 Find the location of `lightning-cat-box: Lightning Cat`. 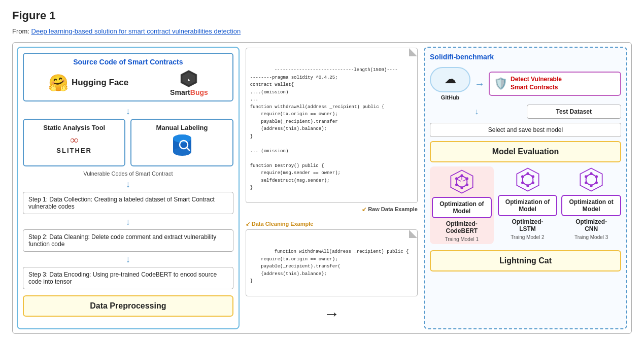

lightning-cat-box: Lightning Cat is located at coordinates (526, 261).